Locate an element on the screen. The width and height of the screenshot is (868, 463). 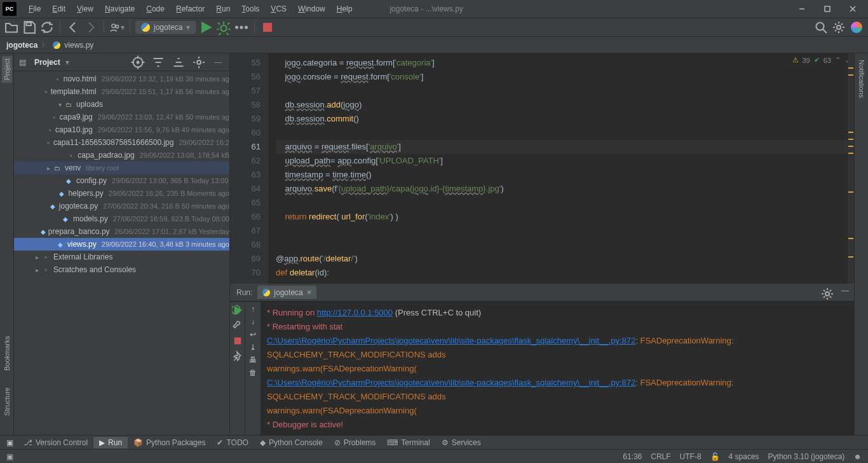
tree-row: ▫capa10.jpg29/06/2022 15:56, 9,76 kB 49 … is located at coordinates (122, 130).